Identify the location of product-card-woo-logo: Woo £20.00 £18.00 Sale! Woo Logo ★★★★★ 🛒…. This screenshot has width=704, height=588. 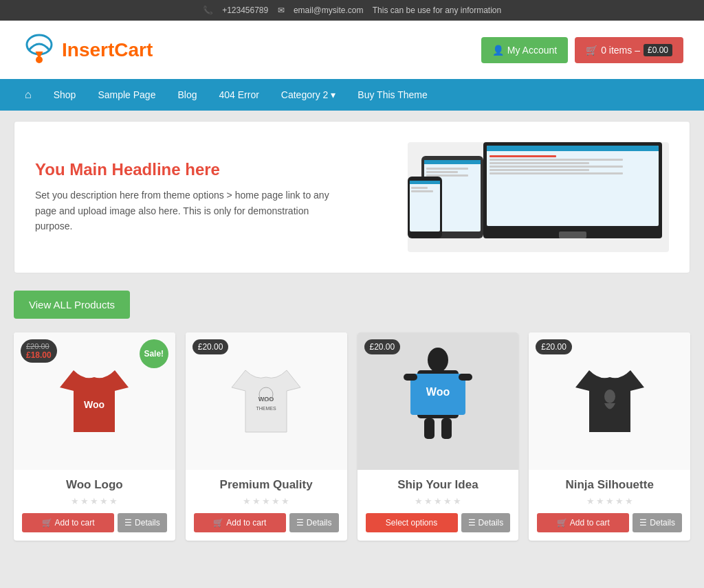
(95, 437).